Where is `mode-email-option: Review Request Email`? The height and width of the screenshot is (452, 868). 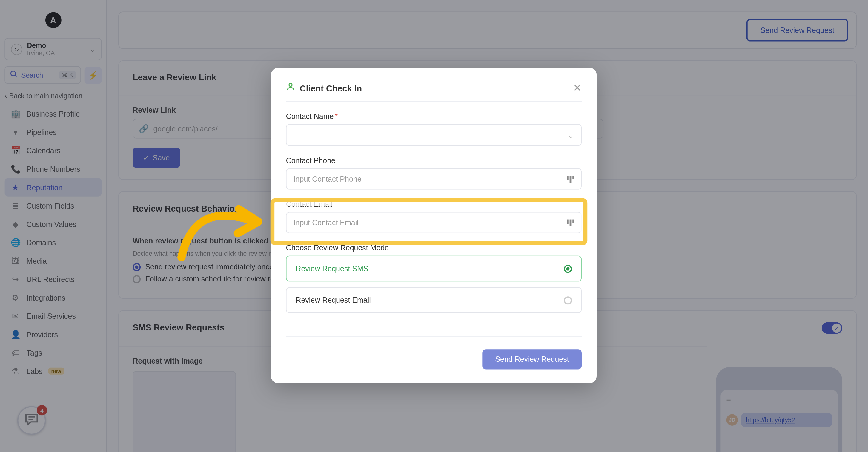 mode-email-option: Review Request Email is located at coordinates (434, 301).